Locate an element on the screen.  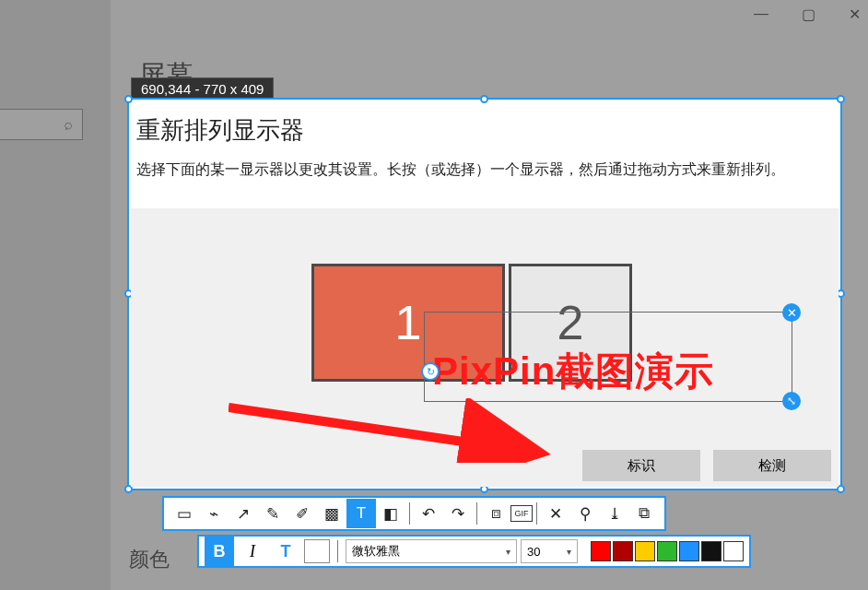
color-swatch-green is located at coordinates (667, 551).